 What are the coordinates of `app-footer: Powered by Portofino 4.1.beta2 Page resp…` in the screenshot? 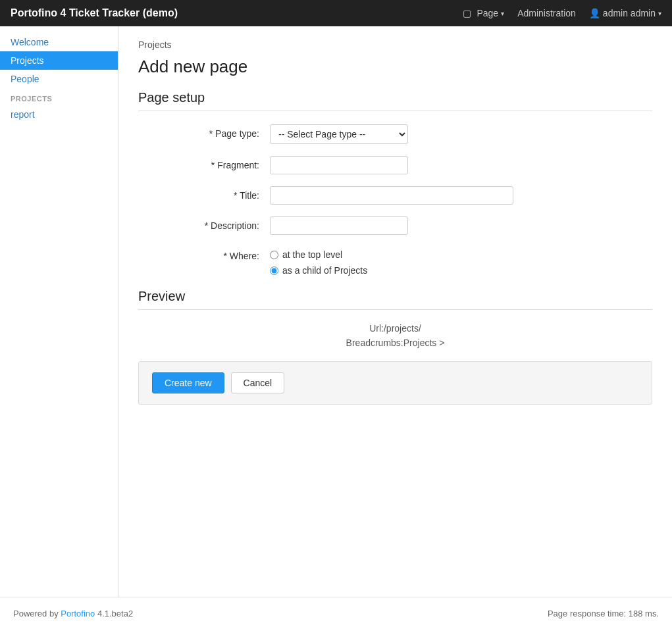 It's located at (336, 613).